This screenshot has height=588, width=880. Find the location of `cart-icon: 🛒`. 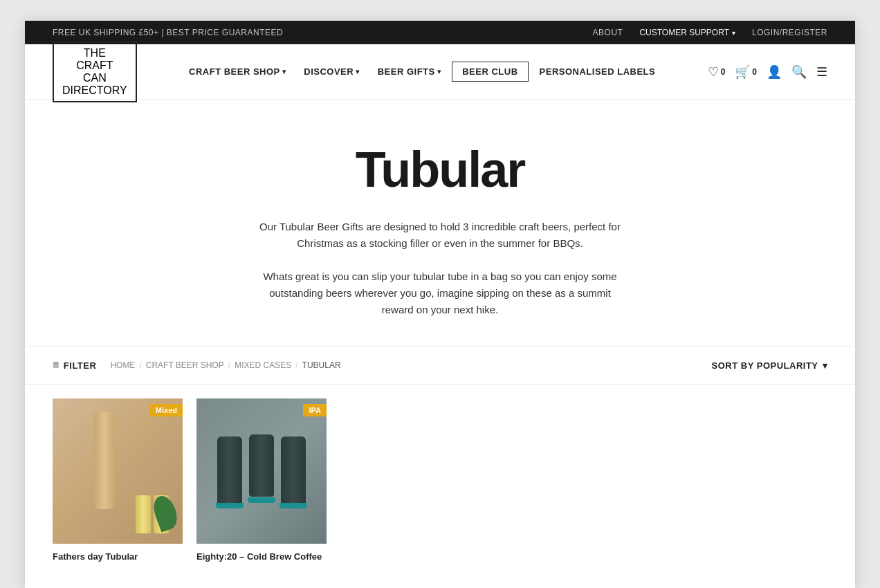

cart-icon: 🛒 is located at coordinates (742, 72).